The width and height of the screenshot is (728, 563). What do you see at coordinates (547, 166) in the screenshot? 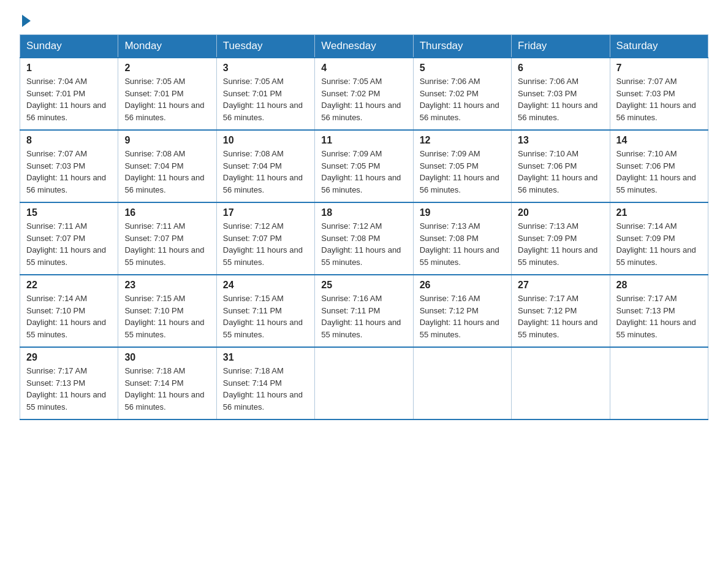
I see `sunset-label: Sunset: 7:06 PM` at bounding box center [547, 166].